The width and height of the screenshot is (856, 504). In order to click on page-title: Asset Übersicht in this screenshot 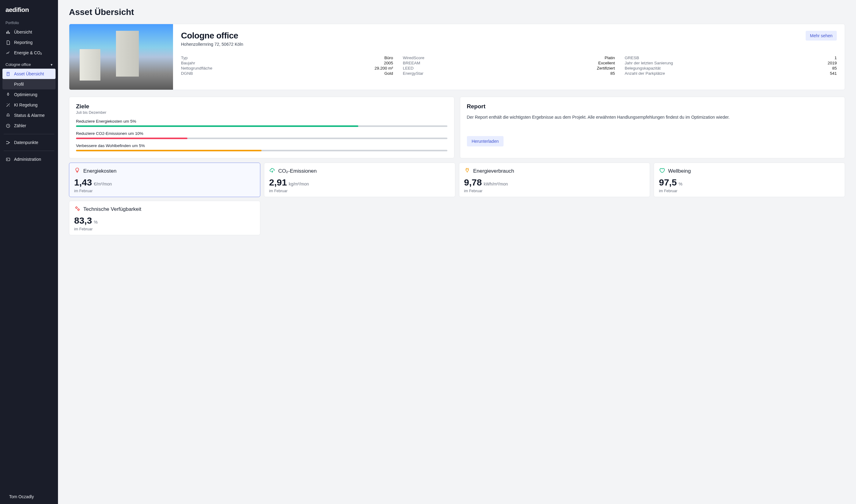, I will do `click(457, 12)`.